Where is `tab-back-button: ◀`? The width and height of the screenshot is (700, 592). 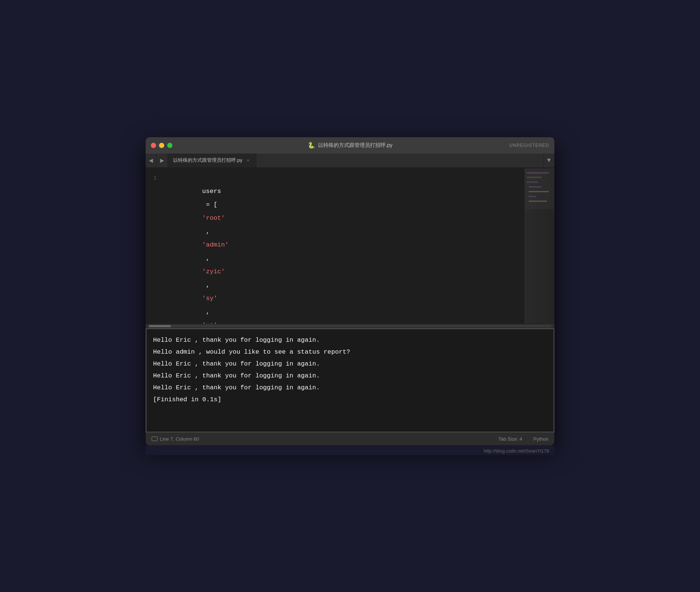 tab-back-button: ◀ is located at coordinates (151, 161).